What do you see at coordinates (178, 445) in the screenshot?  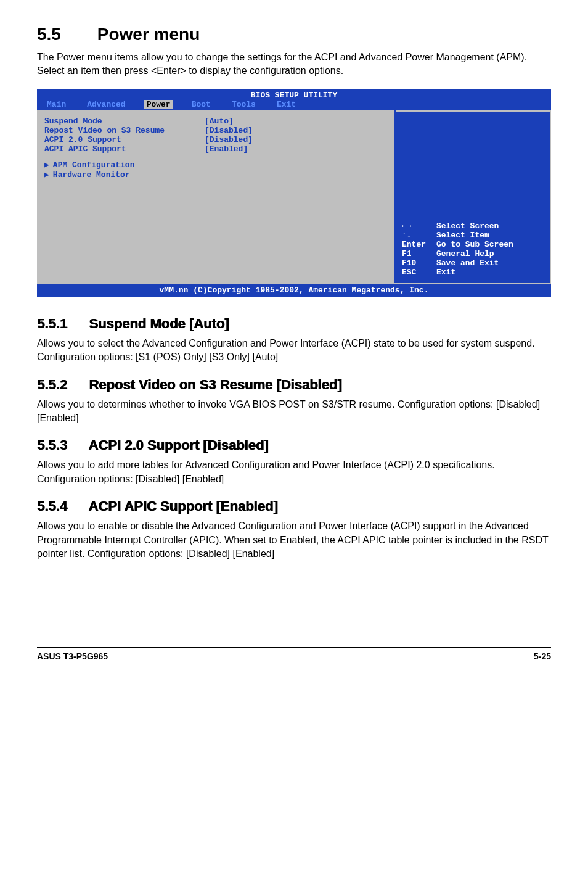 I see `subsection-title: ACPI 2.0 Support [Disabled]` at bounding box center [178, 445].